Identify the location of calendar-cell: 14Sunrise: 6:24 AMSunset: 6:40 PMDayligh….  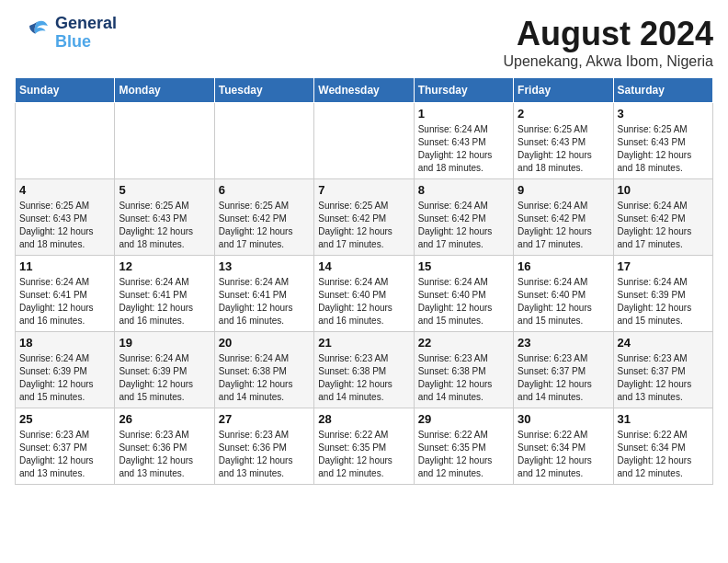
(364, 294).